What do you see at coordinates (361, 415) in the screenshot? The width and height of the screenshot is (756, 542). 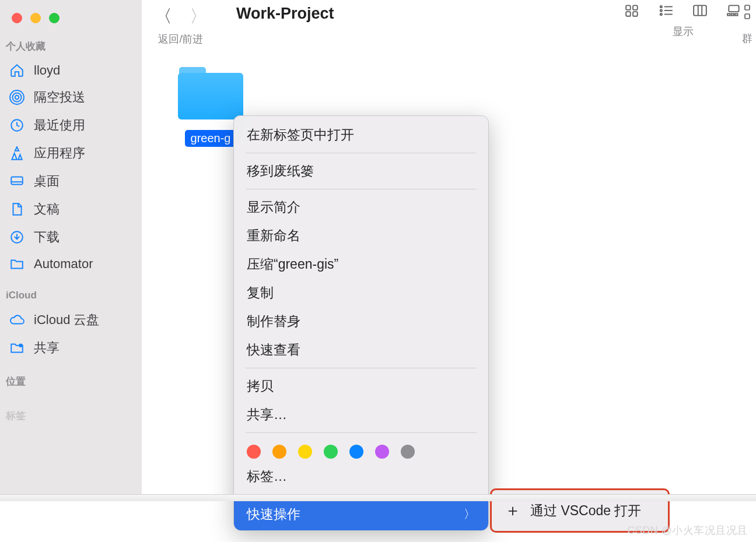 I see `menu-share: 共享…` at bounding box center [361, 415].